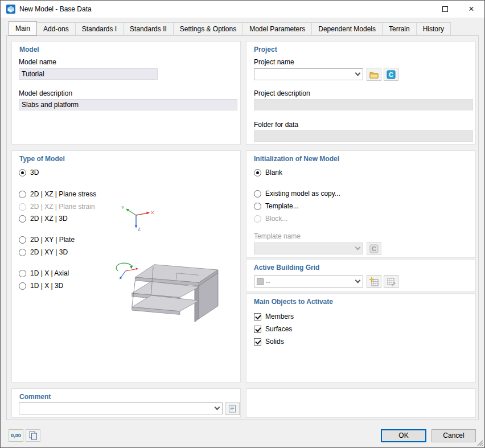  What do you see at coordinates (279, 329) in the screenshot?
I see `checkbox-label: Surfaces` at bounding box center [279, 329].